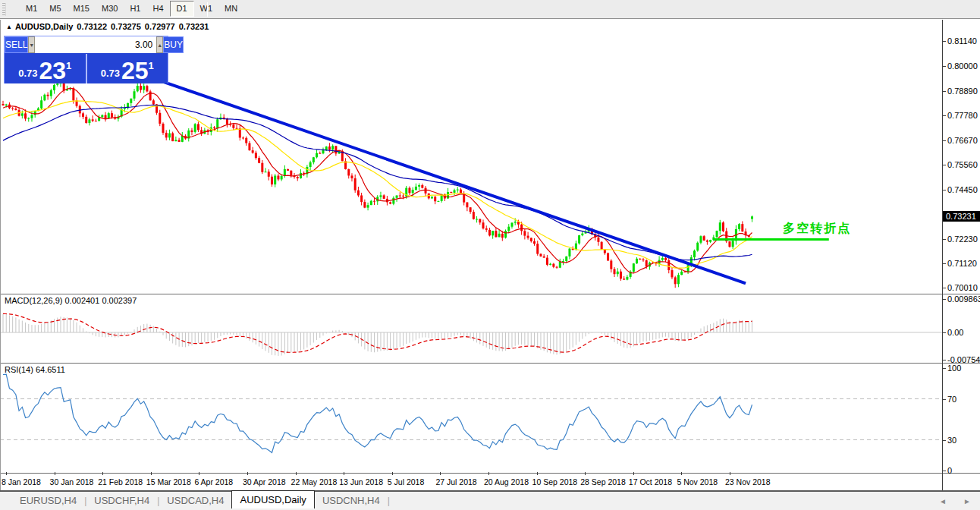 The width and height of the screenshot is (980, 510). What do you see at coordinates (967, 501) in the screenshot?
I see `tab-scroll-right-icon: ►` at bounding box center [967, 501].